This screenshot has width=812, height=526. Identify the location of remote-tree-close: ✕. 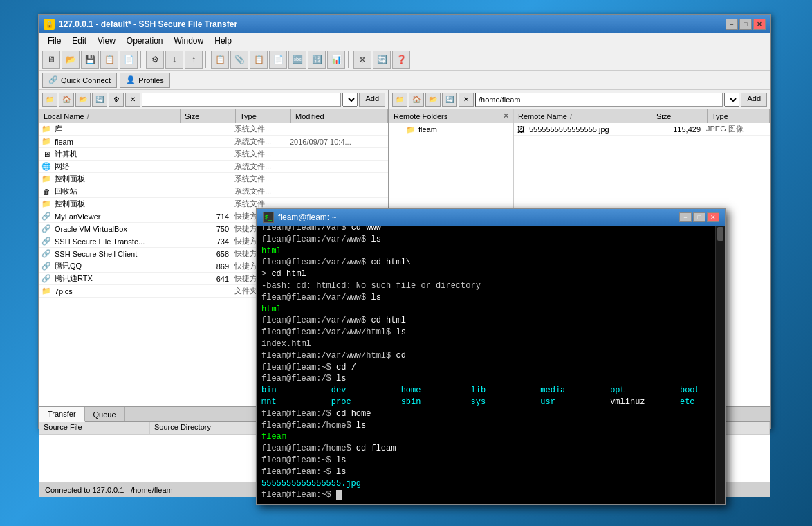
(506, 116).